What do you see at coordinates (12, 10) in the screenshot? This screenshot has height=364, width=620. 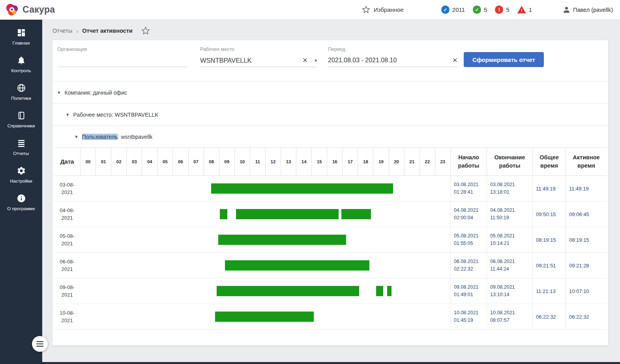 I see `sakura-logo-icon` at bounding box center [12, 10].